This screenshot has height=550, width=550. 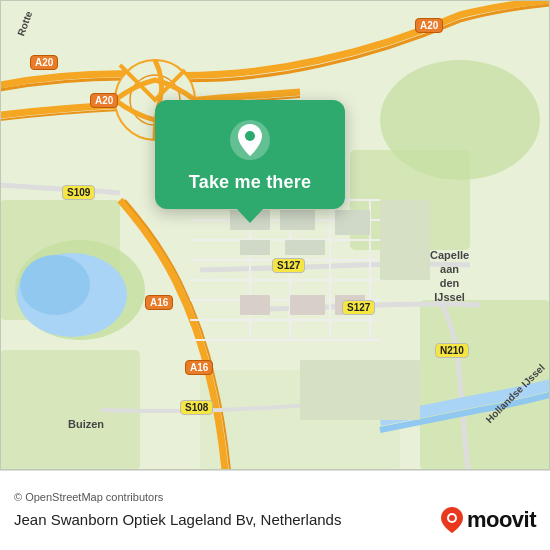 What do you see at coordinates (250, 140) in the screenshot?
I see `location-pin-icon` at bounding box center [250, 140].